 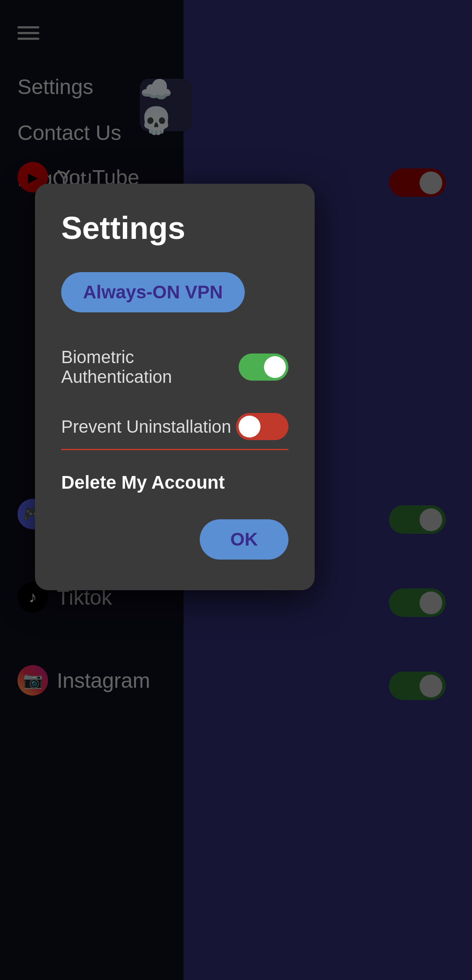 What do you see at coordinates (250, 427) in the screenshot?
I see `prevent-uninstall-toggle-knob` at bounding box center [250, 427].